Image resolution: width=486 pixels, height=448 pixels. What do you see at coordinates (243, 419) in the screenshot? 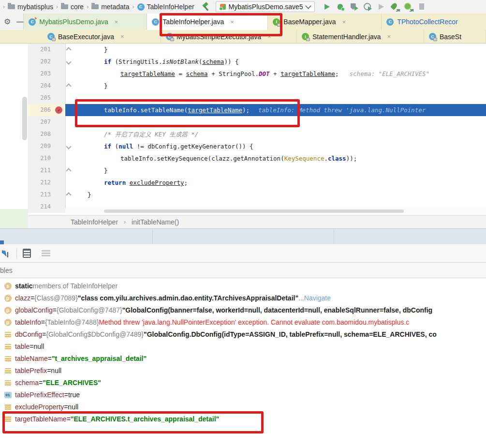
I see `variable-row-targetTableName: targetTableName = "ELE_ARCHIVES.t_archiv…` at bounding box center [243, 419].